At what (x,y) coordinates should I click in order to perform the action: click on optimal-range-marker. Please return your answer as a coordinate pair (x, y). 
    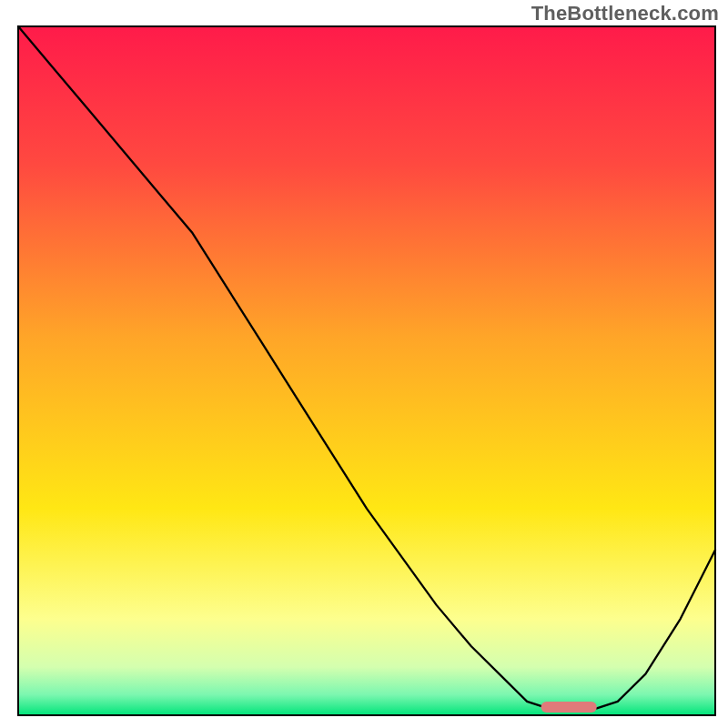
    Looking at the image, I should click on (570, 707).